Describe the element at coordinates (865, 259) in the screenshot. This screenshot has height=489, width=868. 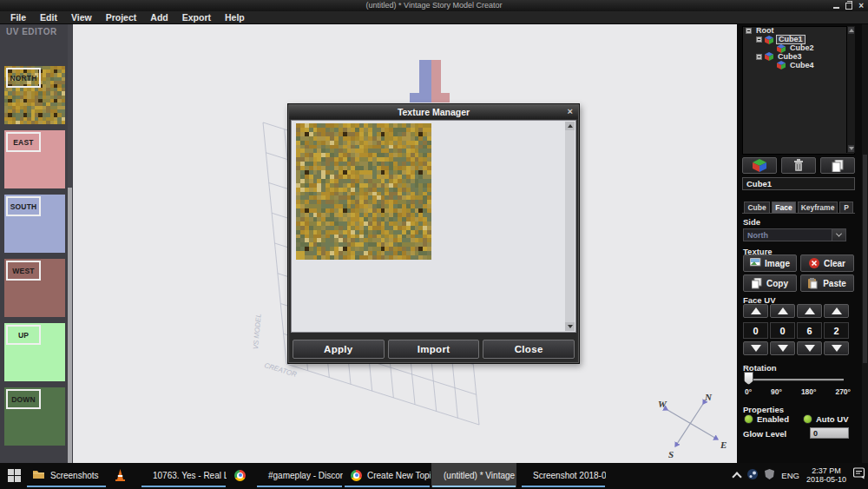
I see `inspector-scrollbar-thumb` at that location.